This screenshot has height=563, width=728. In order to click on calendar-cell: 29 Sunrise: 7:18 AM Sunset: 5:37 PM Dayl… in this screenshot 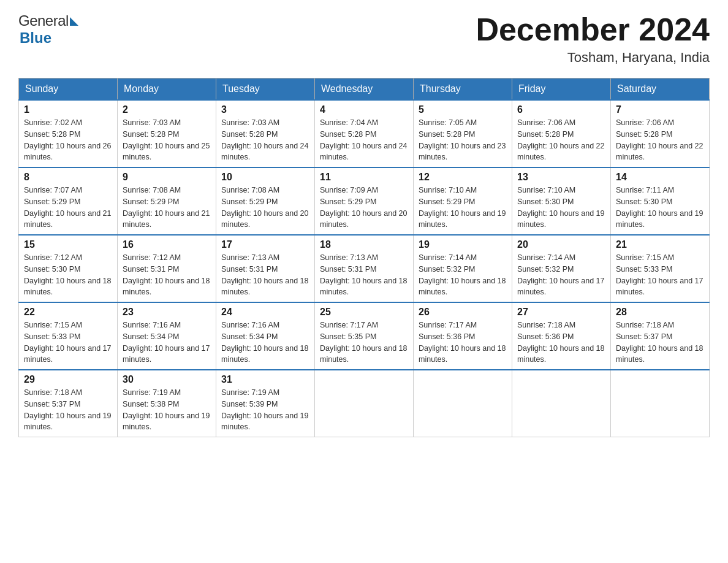, I will do `click(69, 404)`.